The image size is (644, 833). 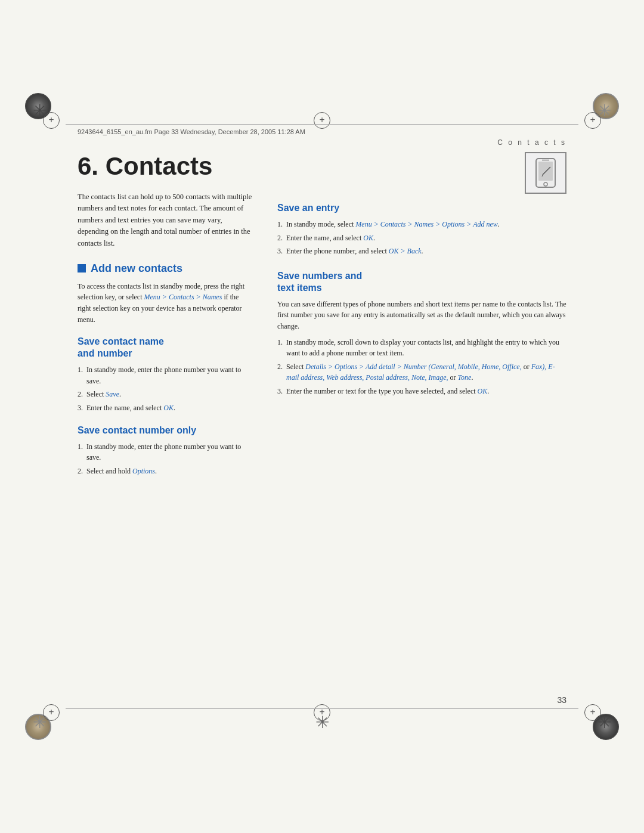 I want to click on save-contact-number-list: 1. In standby mode, enter the phone numb…, so click(x=166, y=459).